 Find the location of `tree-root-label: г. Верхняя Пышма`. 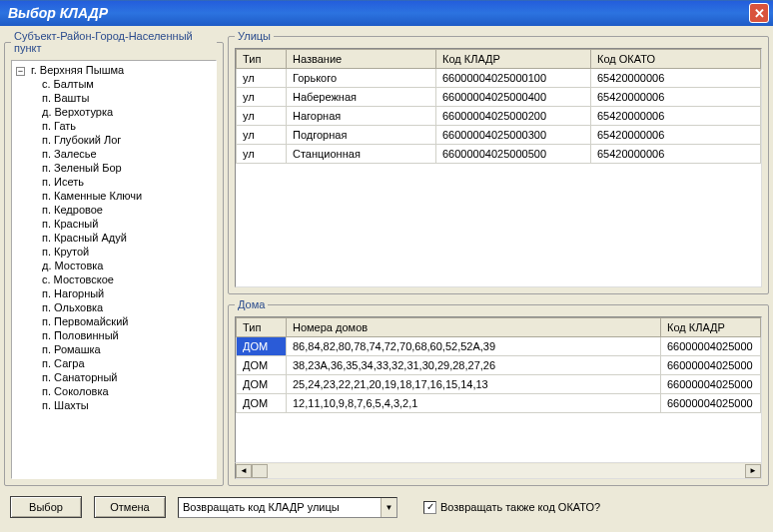

tree-root-label: г. Верхняя Пышма is located at coordinates (78, 70).